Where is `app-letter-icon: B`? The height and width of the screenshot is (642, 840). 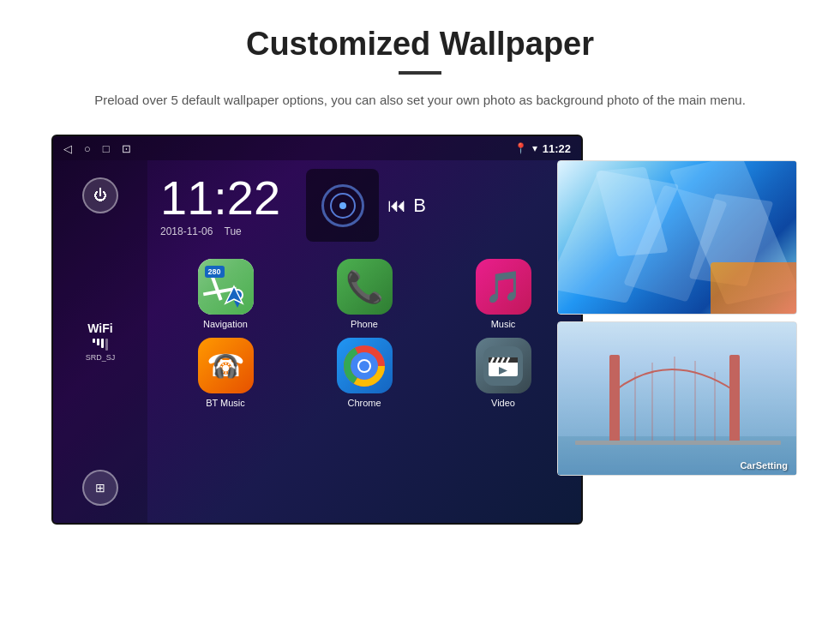 app-letter-icon: B is located at coordinates (420, 206).